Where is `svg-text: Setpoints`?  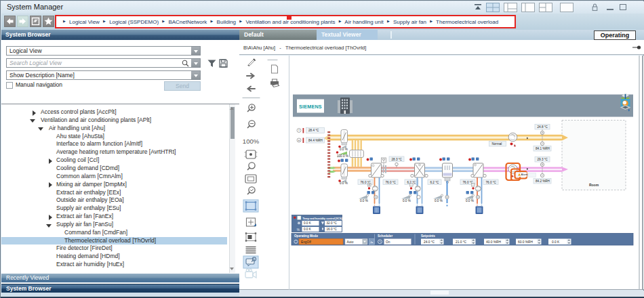 svg-text: Setpoints is located at coordinates (428, 236).